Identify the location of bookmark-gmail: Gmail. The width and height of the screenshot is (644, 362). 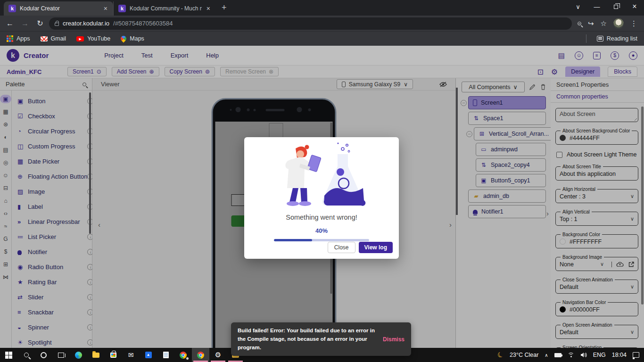
(54, 39).